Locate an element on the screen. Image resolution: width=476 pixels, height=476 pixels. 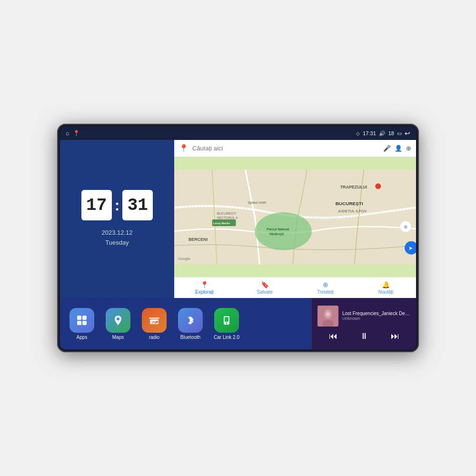
svg-text: SECTORUL 4 is located at coordinates (228, 218).